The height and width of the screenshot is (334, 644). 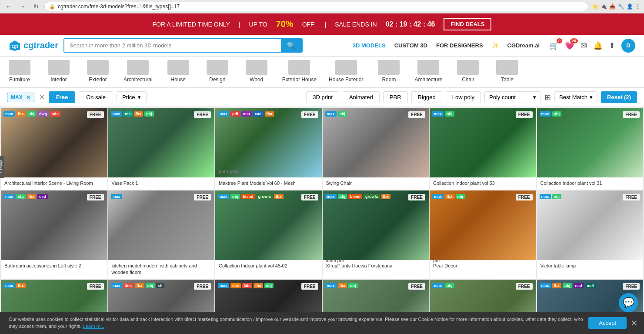 I want to click on category-item-house-ext: House Exterior, so click(x=346, y=72).